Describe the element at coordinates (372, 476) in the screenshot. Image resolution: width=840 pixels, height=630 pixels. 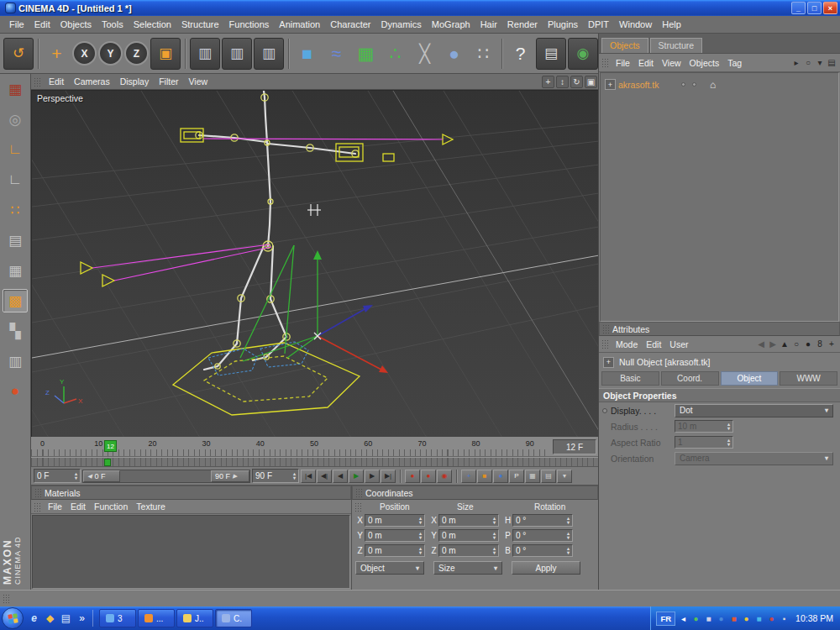
I see `next-frame-button: ▶` at that location.